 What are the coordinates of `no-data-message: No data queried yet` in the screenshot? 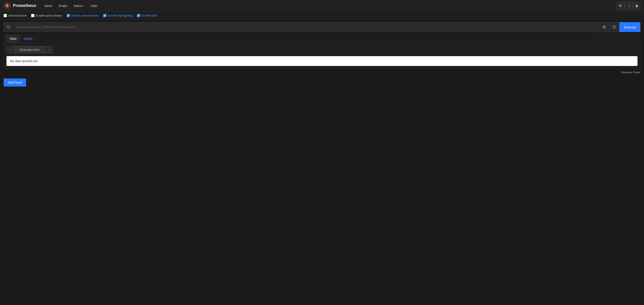 It's located at (322, 61).